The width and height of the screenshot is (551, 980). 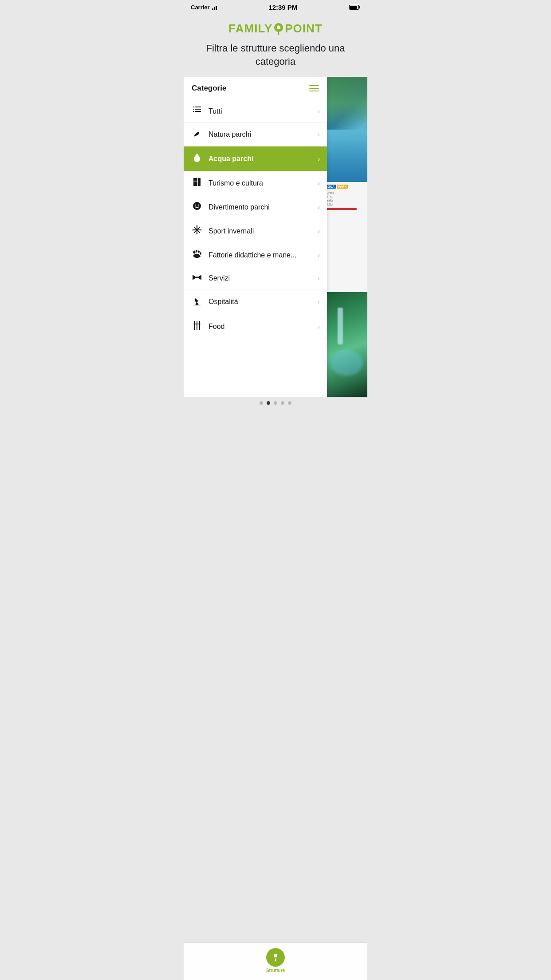 What do you see at coordinates (341, 209) in the screenshot?
I see `agua-progress-bar` at bounding box center [341, 209].